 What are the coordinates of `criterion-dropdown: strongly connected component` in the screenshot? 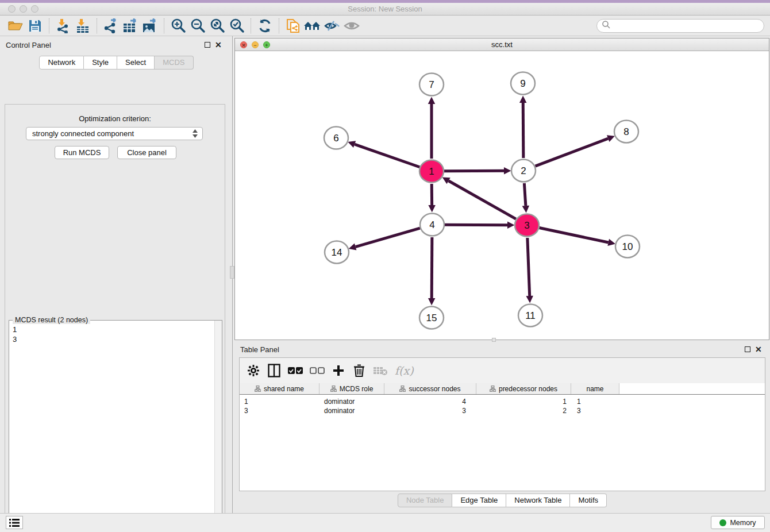 It's located at (114, 133).